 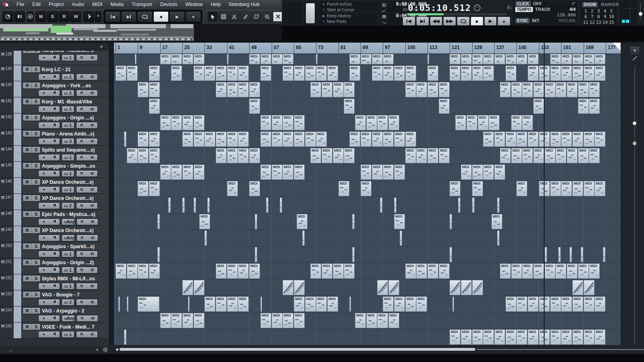 What do you see at coordinates (641, 14) in the screenshot?
I see `transport-fader-knob` at bounding box center [641, 14].